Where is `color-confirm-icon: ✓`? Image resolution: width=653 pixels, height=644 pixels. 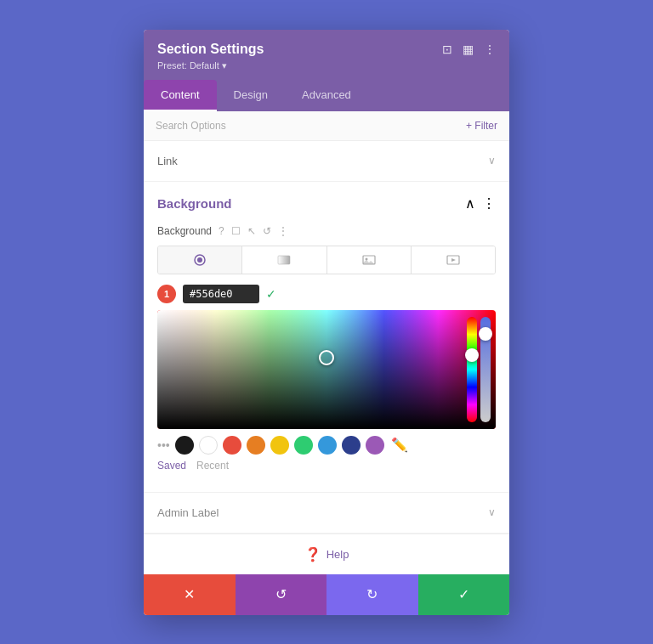
color-confirm-icon: ✓ is located at coordinates (271, 294).